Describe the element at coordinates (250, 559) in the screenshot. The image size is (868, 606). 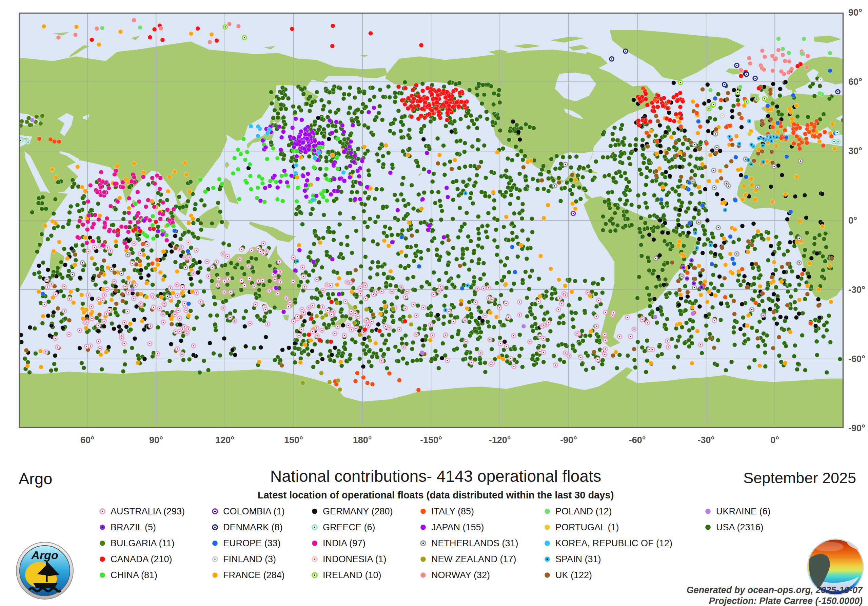
I see `legend-label: FINLAND (3)` at that location.